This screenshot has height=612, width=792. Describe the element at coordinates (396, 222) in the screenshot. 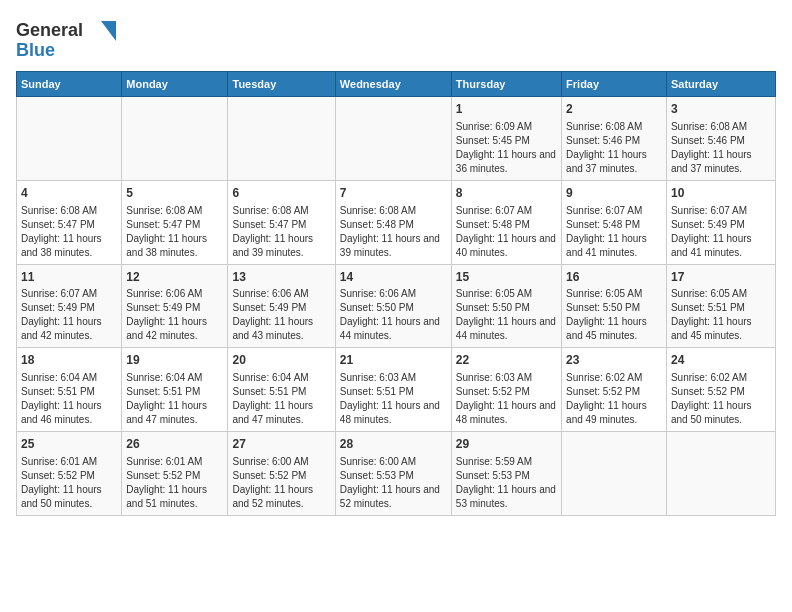

I see `week-row-1: 4Sunrise: 6:08 AMSunset: 5:47 PMDaylight…` at that location.